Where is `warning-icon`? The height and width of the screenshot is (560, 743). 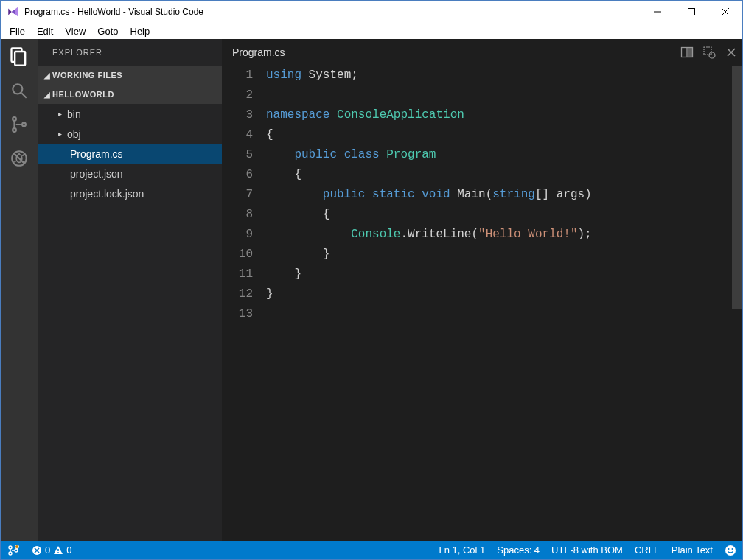
warning-icon is located at coordinates (58, 550).